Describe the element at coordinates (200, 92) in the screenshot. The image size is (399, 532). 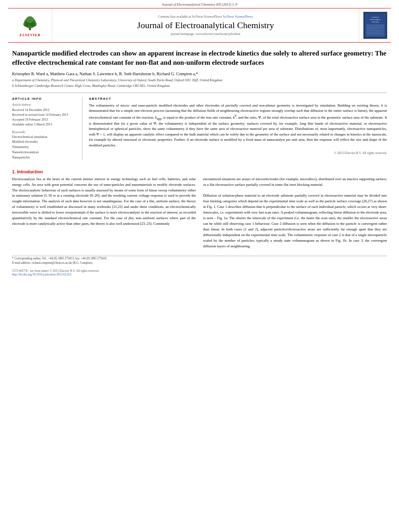
I see `divider` at that location.